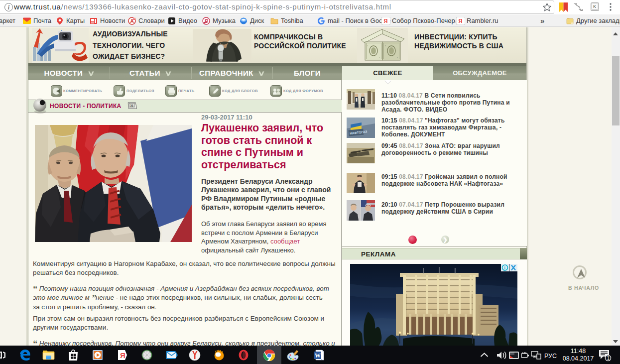  What do you see at coordinates (595, 6) in the screenshot?
I see `svg-text: K` at bounding box center [595, 6].